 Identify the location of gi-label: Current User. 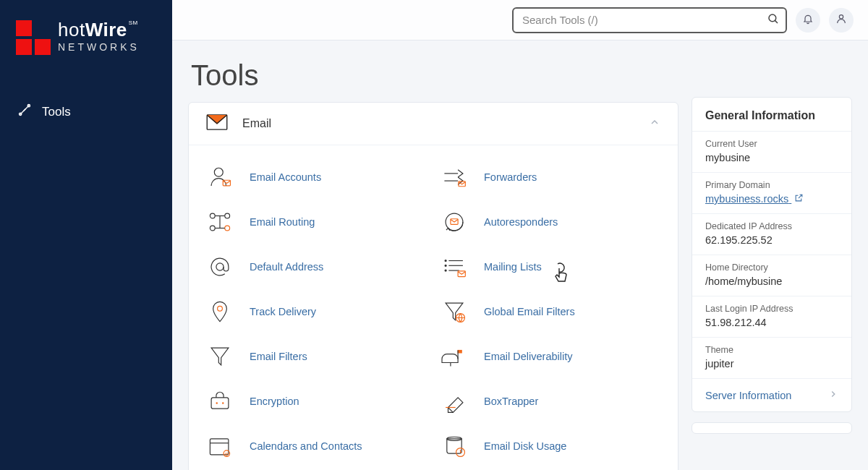
(772, 144).